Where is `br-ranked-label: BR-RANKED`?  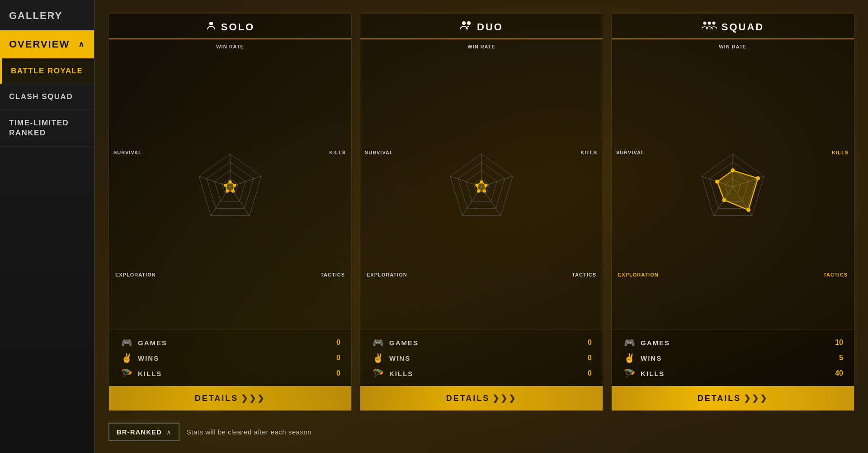 br-ranked-label: BR-RANKED is located at coordinates (139, 432).